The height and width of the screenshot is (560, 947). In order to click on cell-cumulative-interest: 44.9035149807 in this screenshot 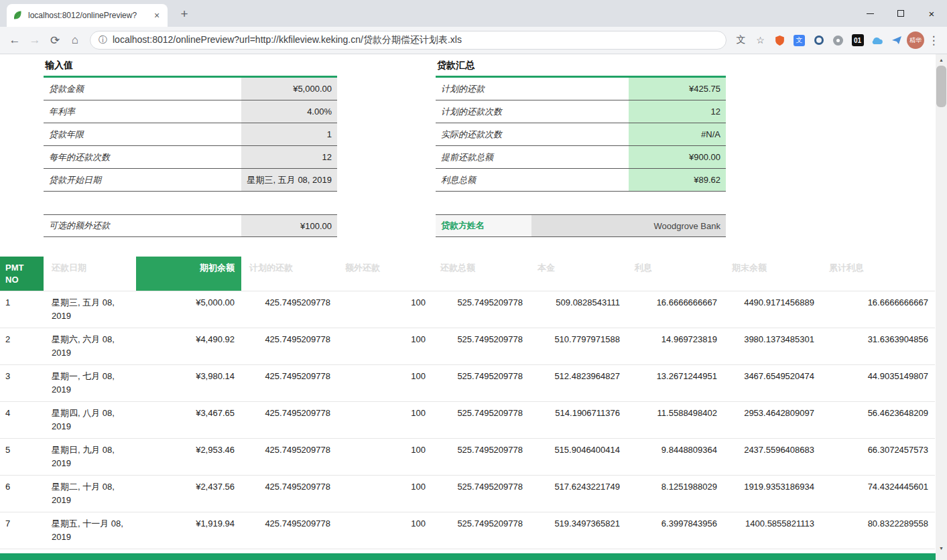, I will do `click(878, 383)`.